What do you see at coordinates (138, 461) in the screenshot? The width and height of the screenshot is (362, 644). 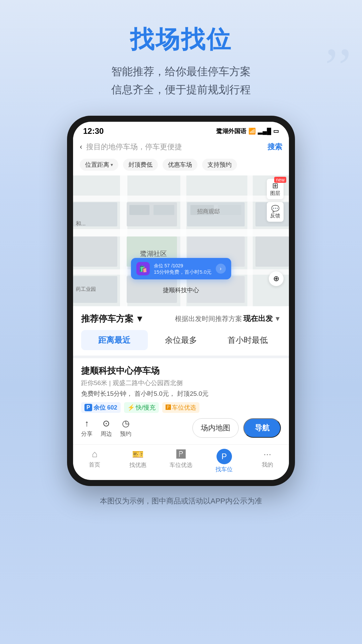 I see `nav-discount: 🎫 找优惠` at bounding box center [138, 461].